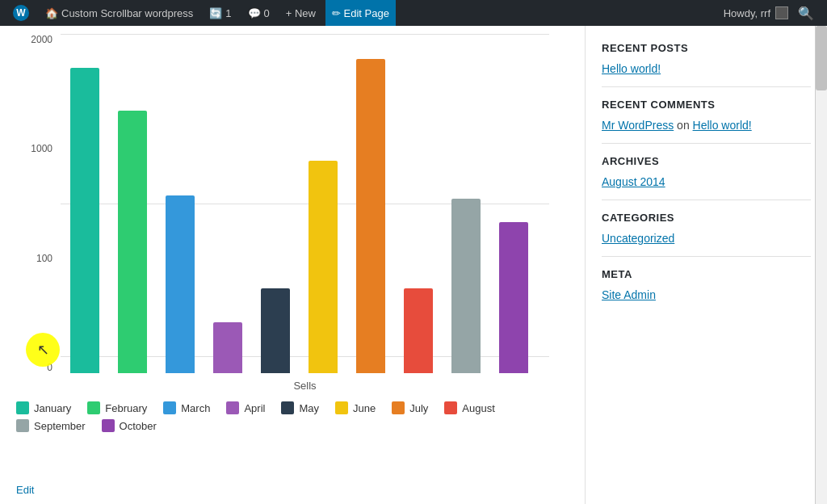 This screenshot has width=827, height=504. What do you see at coordinates (228, 204) in the screenshot?
I see `bar-group-april` at bounding box center [228, 204].